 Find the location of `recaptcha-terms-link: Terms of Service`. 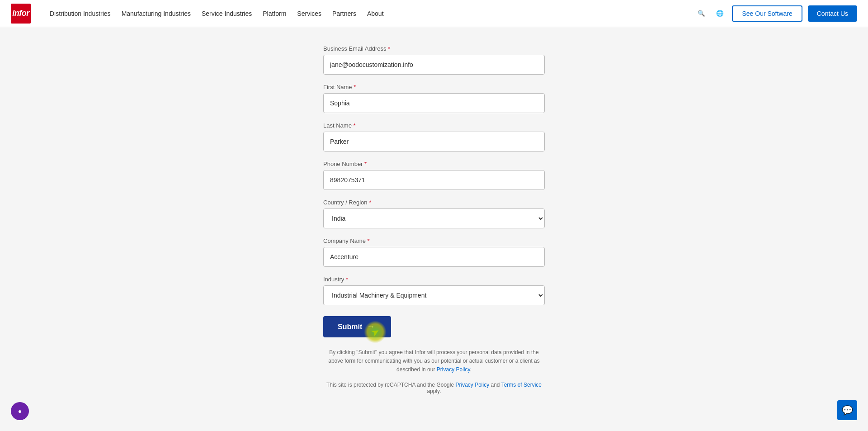

recaptcha-terms-link: Terms of Service is located at coordinates (522, 385).